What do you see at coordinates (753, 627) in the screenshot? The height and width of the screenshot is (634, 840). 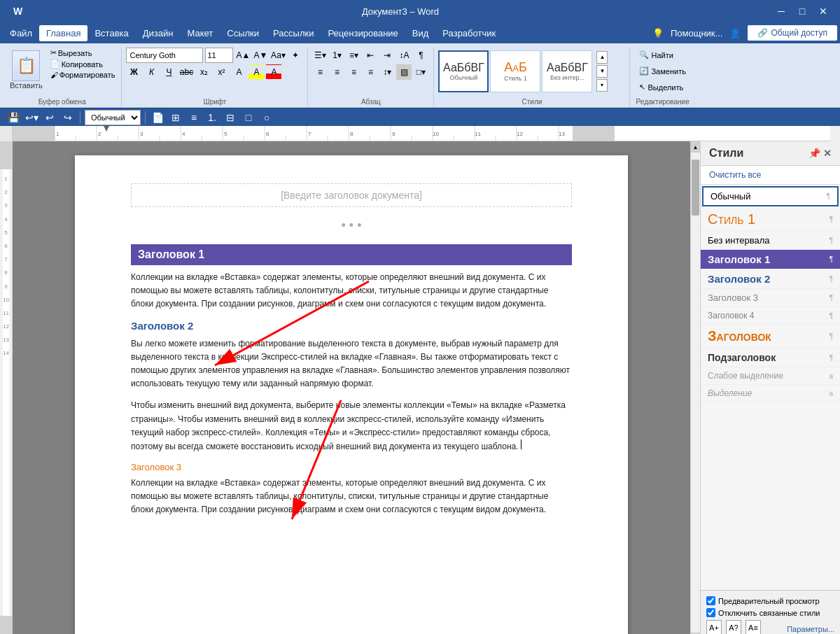 I see `manage-styles-button: A≡` at bounding box center [753, 627].